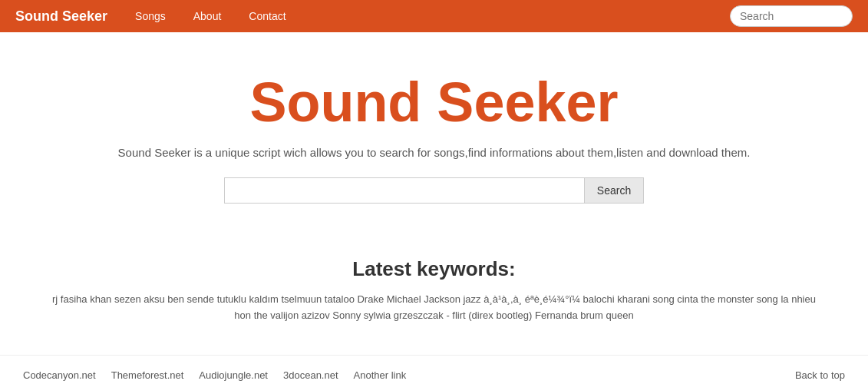 Image resolution: width=868 pixels, height=384 pixels. I want to click on footer-link-codecanyon: Codecanyon.net, so click(60, 375).